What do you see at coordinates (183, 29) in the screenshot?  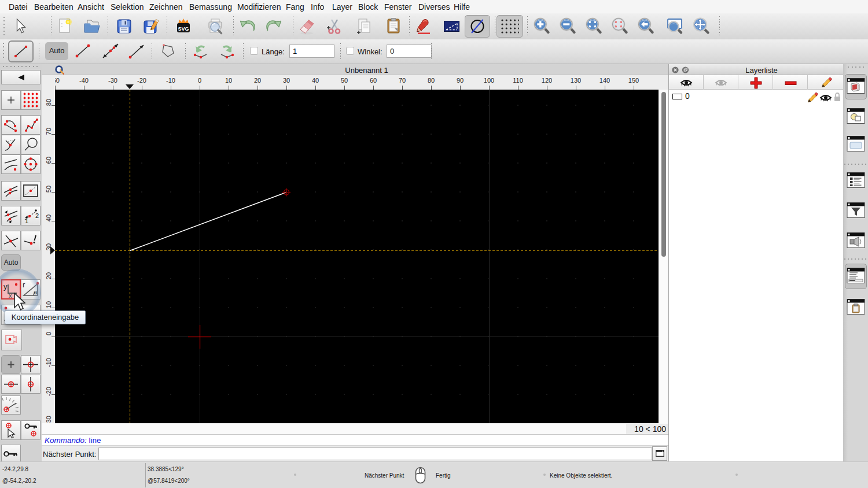 I see `svg-text: SVG` at bounding box center [183, 29].